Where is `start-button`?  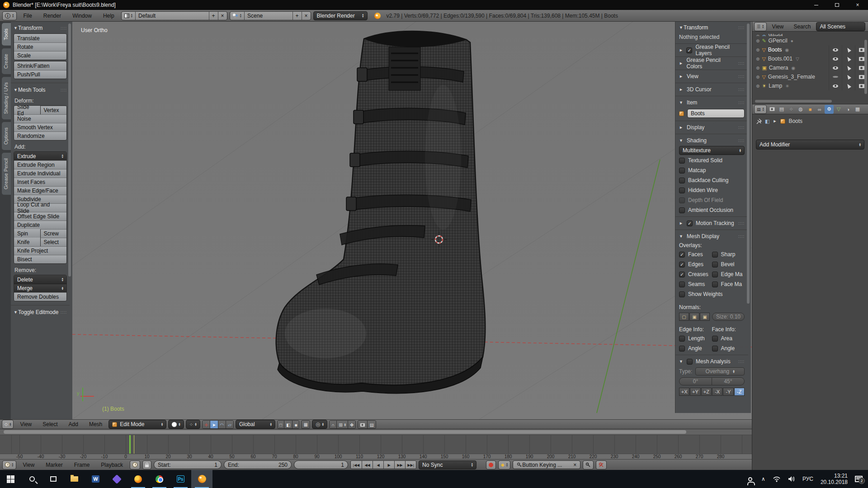
start-button is located at coordinates (11, 479).